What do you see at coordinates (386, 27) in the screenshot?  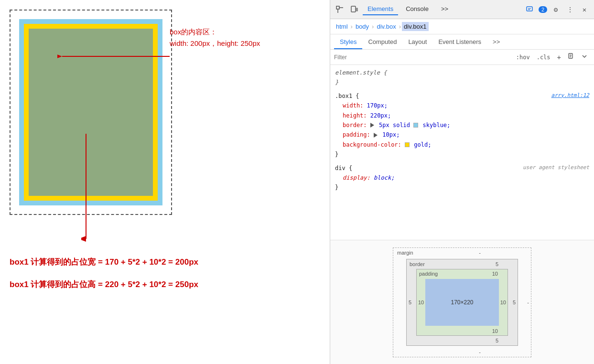 I see `breadcrumb-divbox: div.box` at bounding box center [386, 27].